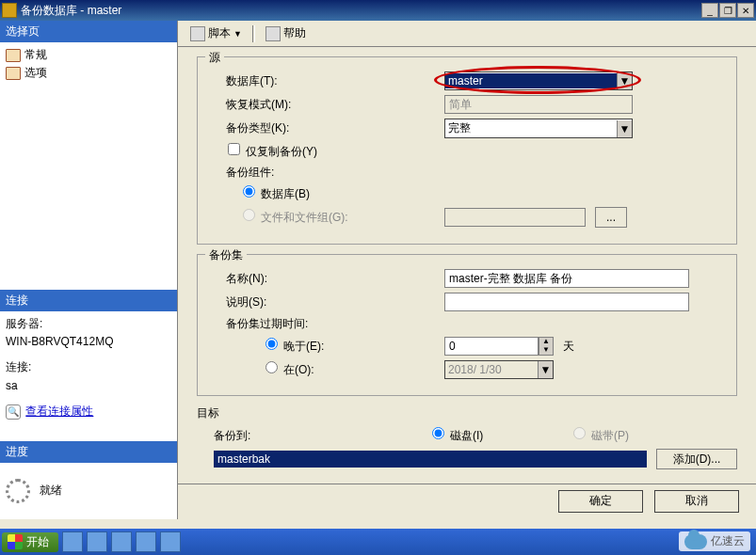 The image size is (756, 555). I want to click on cancel-button: 取消, so click(697, 501).